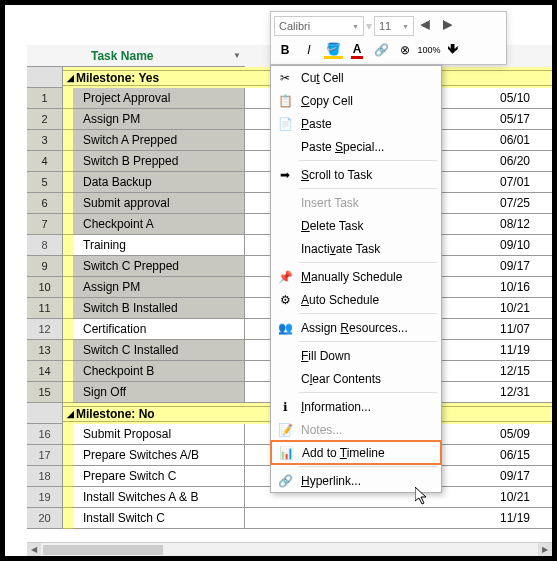 This screenshot has height=561, width=557. What do you see at coordinates (524, 182) in the screenshot?
I see `finish-cell: 07/01` at bounding box center [524, 182].